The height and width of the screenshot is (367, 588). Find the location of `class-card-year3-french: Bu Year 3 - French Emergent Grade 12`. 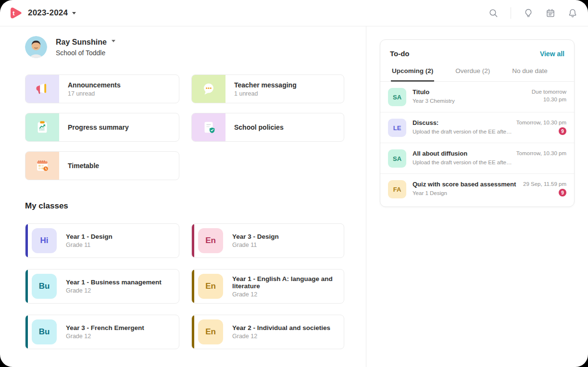

class-card-year3-french: Bu Year 3 - French Emergent Grade 12 is located at coordinates (102, 332).